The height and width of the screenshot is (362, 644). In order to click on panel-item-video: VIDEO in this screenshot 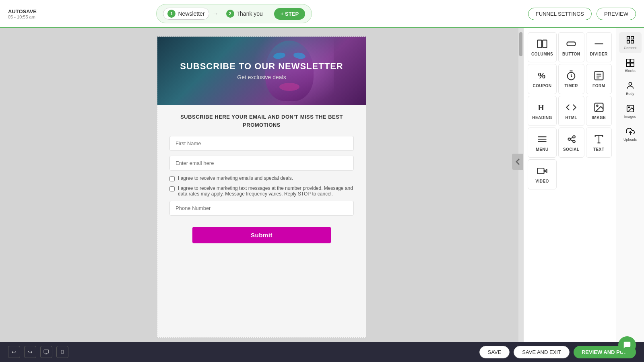, I will do `click(542, 175)`.